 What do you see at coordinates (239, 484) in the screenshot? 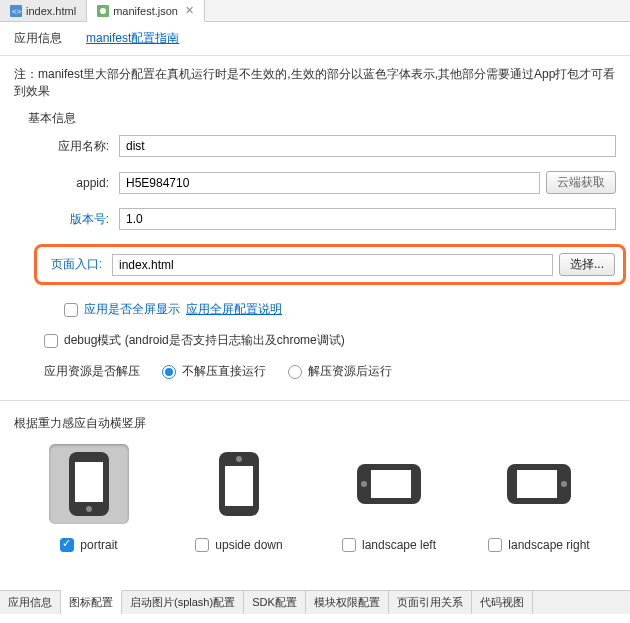
I see `phone-upside-icon` at bounding box center [239, 484].